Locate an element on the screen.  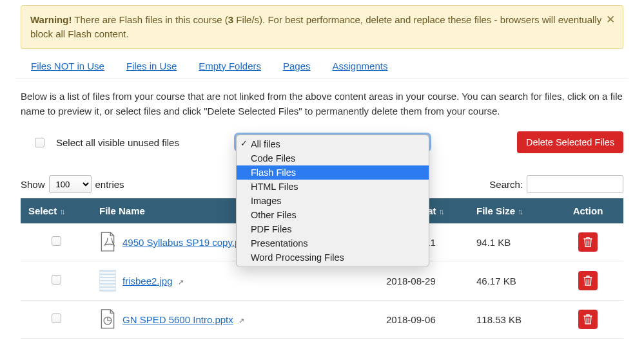
file-type-dropdown: All files Code Files Flash Files HTML Fi… is located at coordinates (333, 201).